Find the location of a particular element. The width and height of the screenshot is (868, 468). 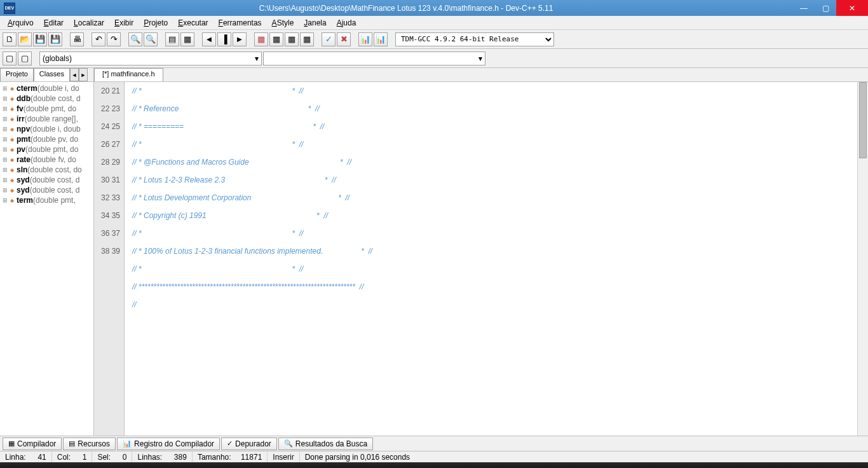

compile-run-button: ▦ is located at coordinates (292, 39).